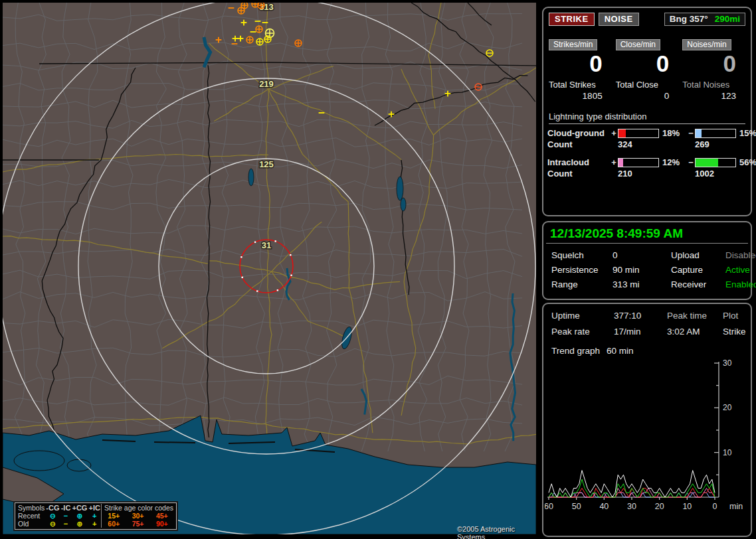 Image resolution: width=756 pixels, height=539 pixels. I want to click on peak-time-header: Peak time, so click(695, 316).